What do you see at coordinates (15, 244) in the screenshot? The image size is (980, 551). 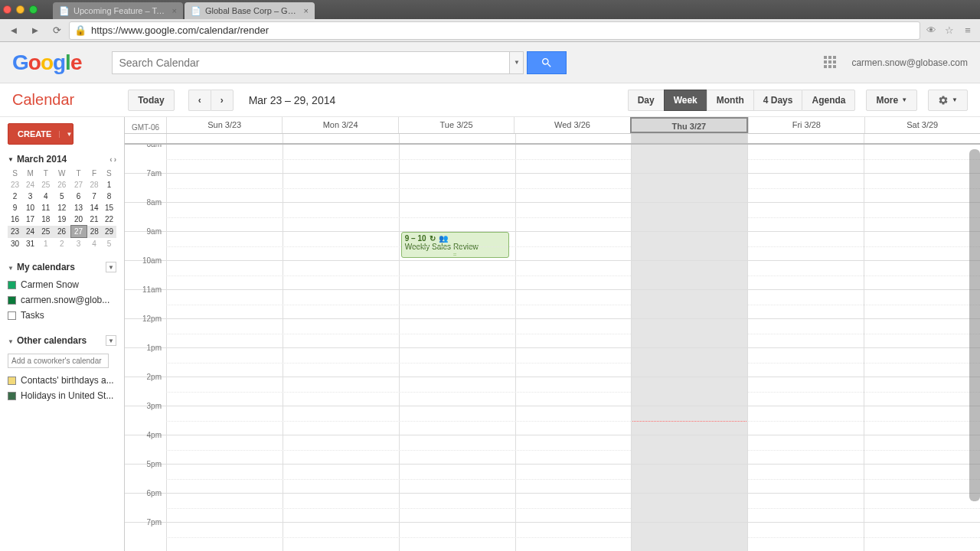 I see `mini-cal-day: 30` at bounding box center [15, 244].